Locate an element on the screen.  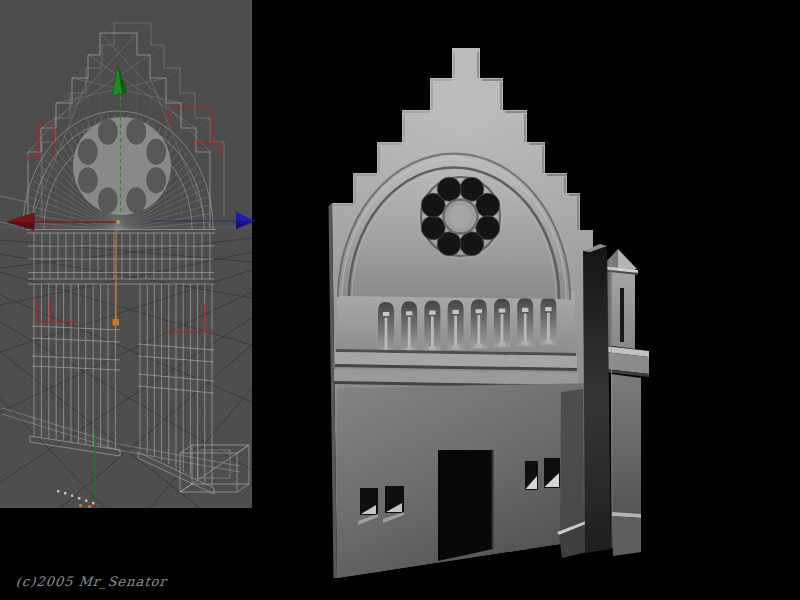
tower-shaft is located at coordinates (626, 446).